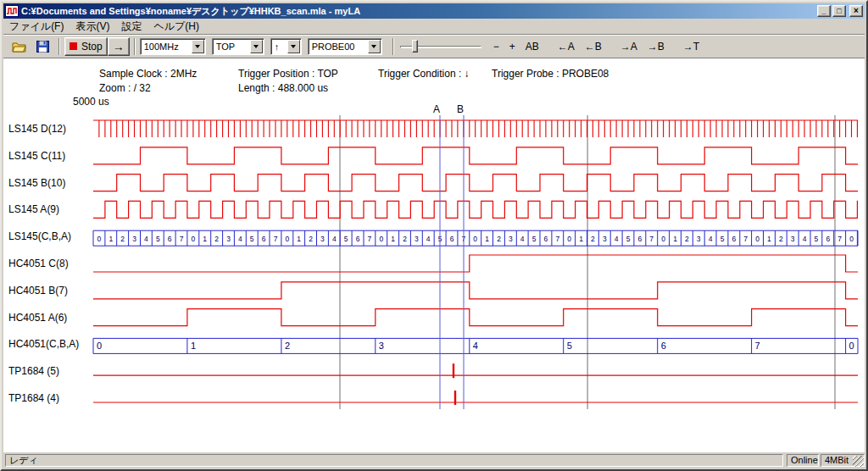 The width and height of the screenshot is (868, 471). I want to click on status-ready: レディ, so click(394, 461).